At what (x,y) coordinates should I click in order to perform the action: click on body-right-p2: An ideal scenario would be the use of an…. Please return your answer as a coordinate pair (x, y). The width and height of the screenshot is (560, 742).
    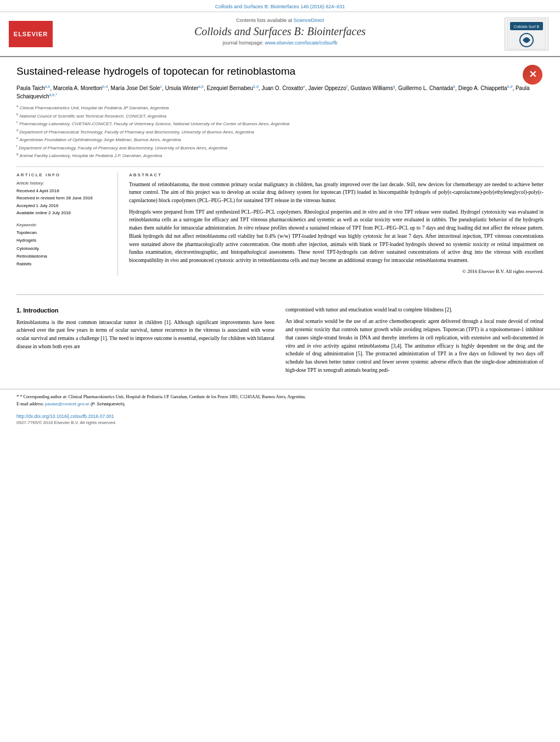
    Looking at the image, I should click on (415, 346).